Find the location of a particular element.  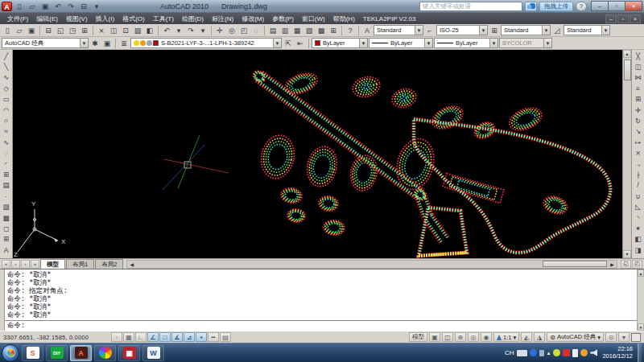

scale-icon: ↘ is located at coordinates (638, 132).